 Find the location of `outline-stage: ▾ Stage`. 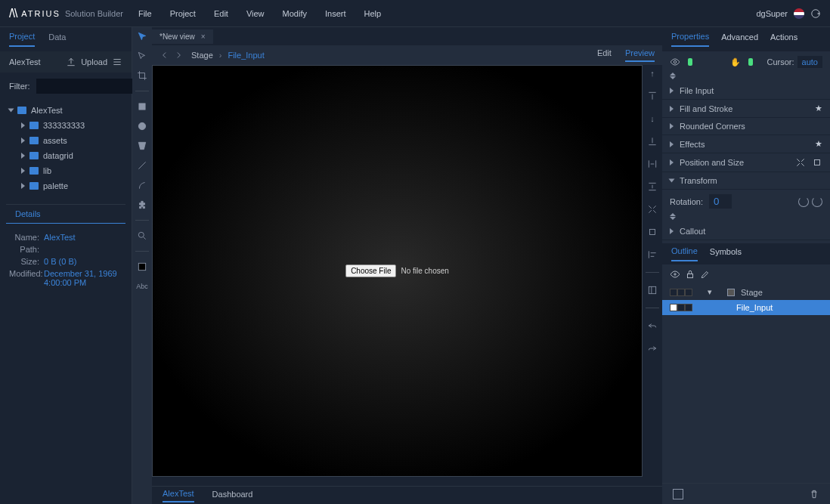

outline-stage: ▾ Stage is located at coordinates (746, 292).